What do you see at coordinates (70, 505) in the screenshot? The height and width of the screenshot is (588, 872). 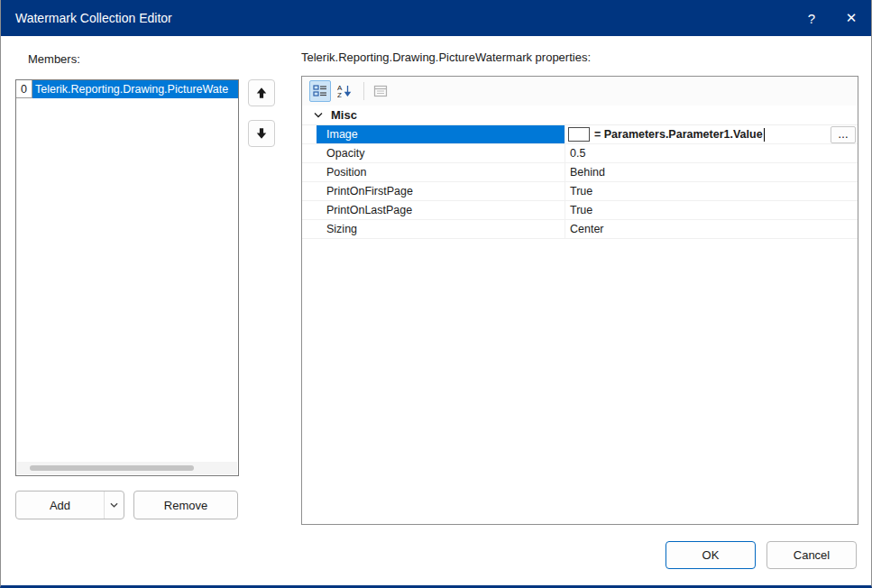 I see `add-button: Add` at bounding box center [70, 505].